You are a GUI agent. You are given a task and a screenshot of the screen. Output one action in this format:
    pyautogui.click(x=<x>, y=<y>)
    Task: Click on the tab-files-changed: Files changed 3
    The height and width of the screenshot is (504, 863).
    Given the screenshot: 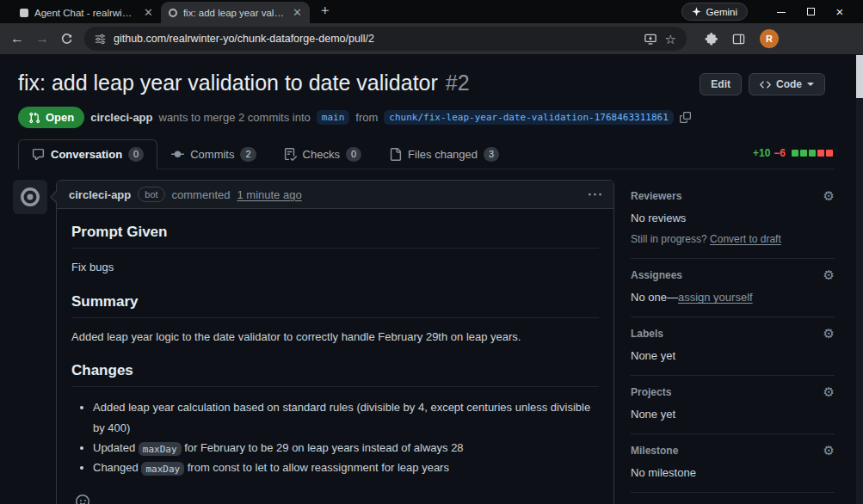 What is the action you would take?
    pyautogui.click(x=444, y=155)
    